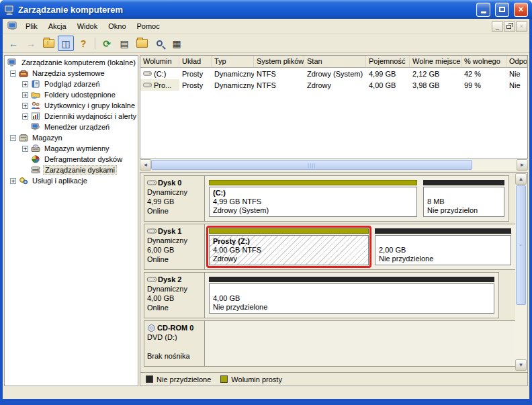 This screenshot has height=405, width=532. What do you see at coordinates (124, 43) in the screenshot?
I see `export-list-button: ▤` at bounding box center [124, 43].